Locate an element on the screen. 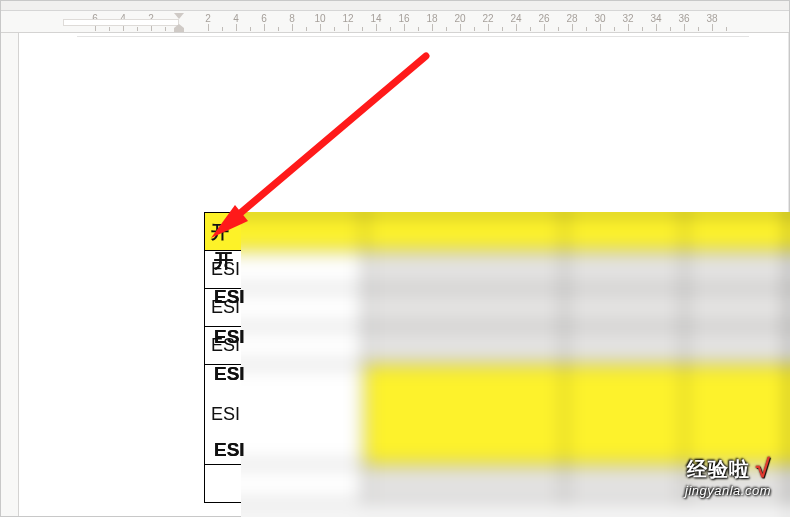 The width and height of the screenshot is (790, 517). ruler-number: 16 is located at coordinates (404, 18).